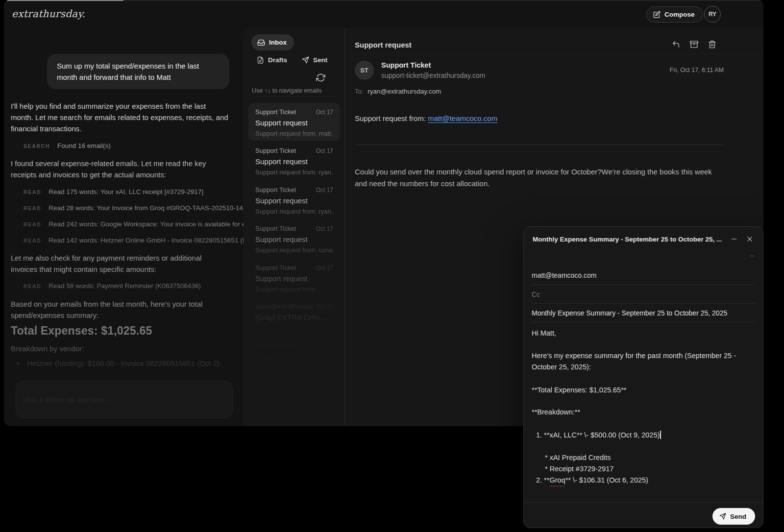  Describe the element at coordinates (359, 91) in the screenshot. I see `to-label: To:` at that location.